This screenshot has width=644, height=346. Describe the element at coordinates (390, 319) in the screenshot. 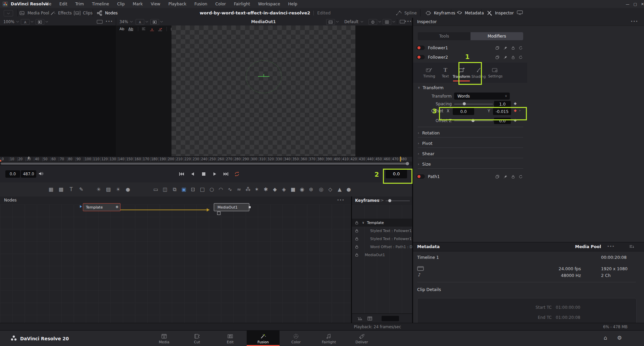

I see `keyframes-filter-field` at that location.